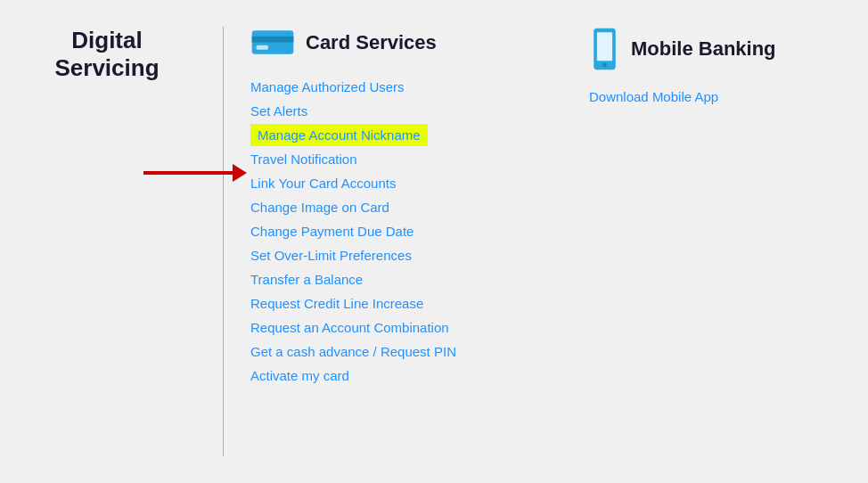 The width and height of the screenshot is (868, 483). What do you see at coordinates (393, 376) in the screenshot?
I see `menu-item-activate-card: Activate my card` at bounding box center [393, 376].